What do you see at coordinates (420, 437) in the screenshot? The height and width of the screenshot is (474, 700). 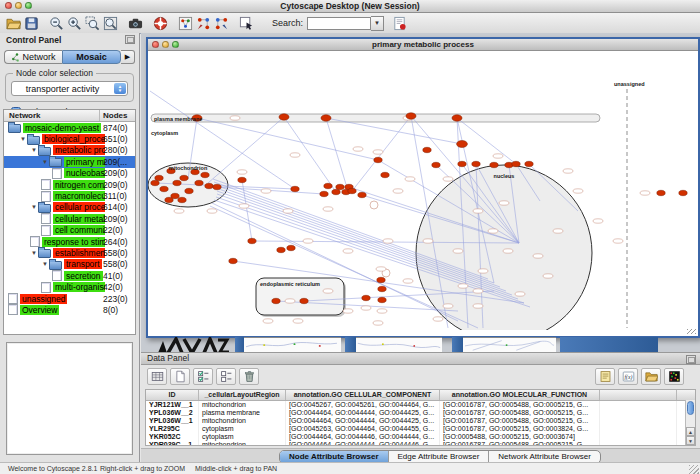 I see `table-row-ykr052c: YKR052Ccytoplasm[GO:0044464, GO:0044446,…` at bounding box center [420, 437].